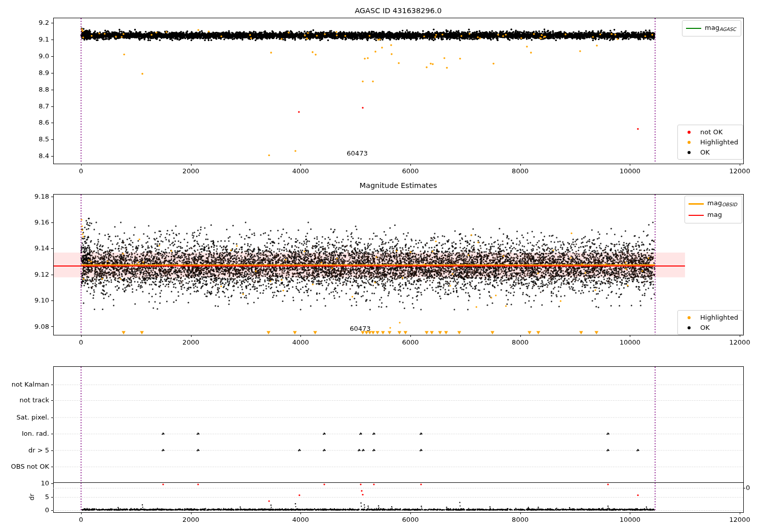  Describe the element at coordinates (711, 132) in the screenshot. I see `legend-label: not OK` at that location.